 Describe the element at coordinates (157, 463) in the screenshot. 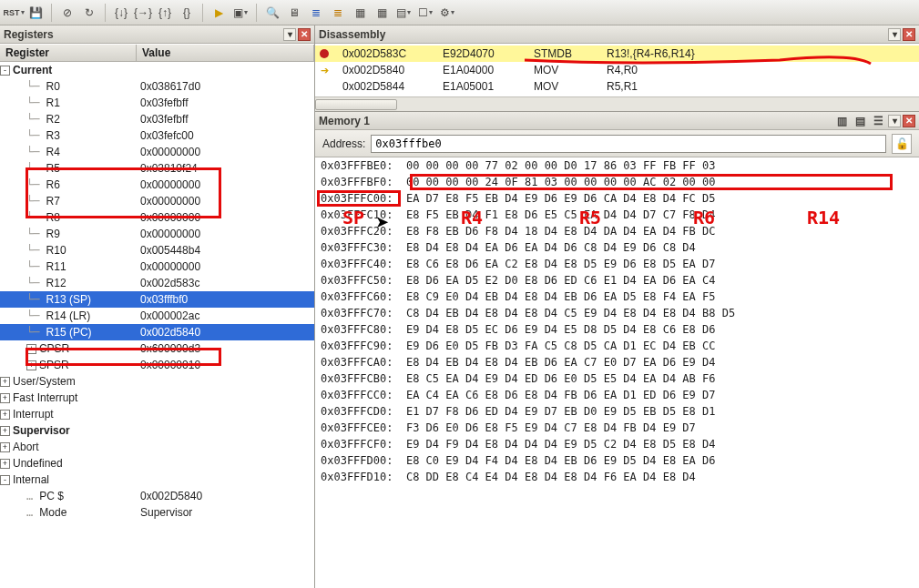

I see `register-row: +Undefined` at that location.